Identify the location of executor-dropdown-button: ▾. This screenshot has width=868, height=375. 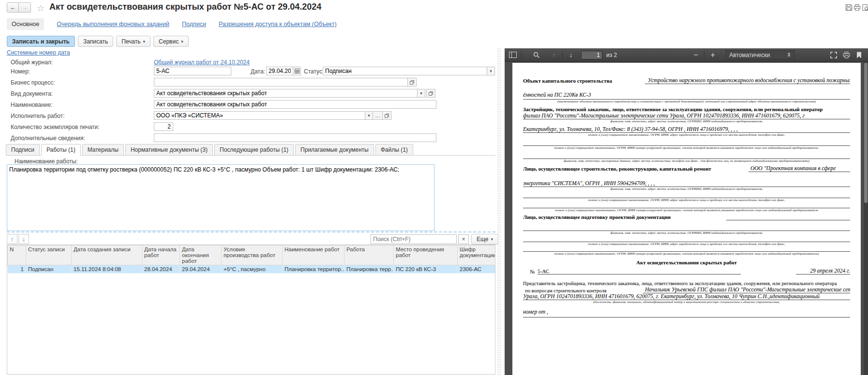
(369, 115).